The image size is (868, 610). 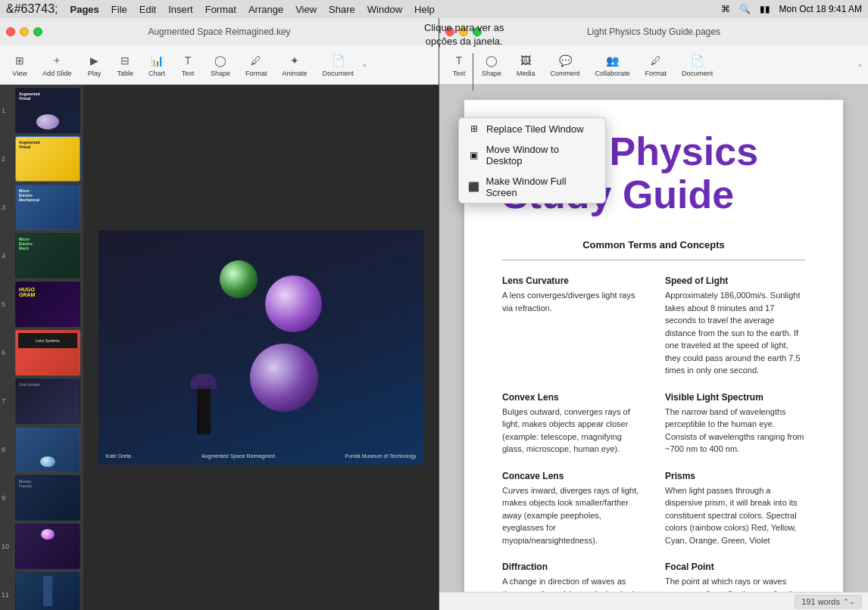 What do you see at coordinates (48, 256) in the screenshot?
I see `slide-thumb-4: Micro-Electro-Mech` at bounding box center [48, 256].